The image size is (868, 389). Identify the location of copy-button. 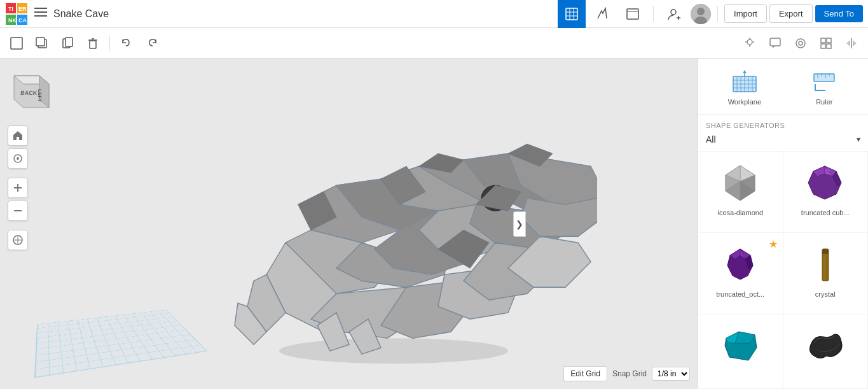
(67, 43).